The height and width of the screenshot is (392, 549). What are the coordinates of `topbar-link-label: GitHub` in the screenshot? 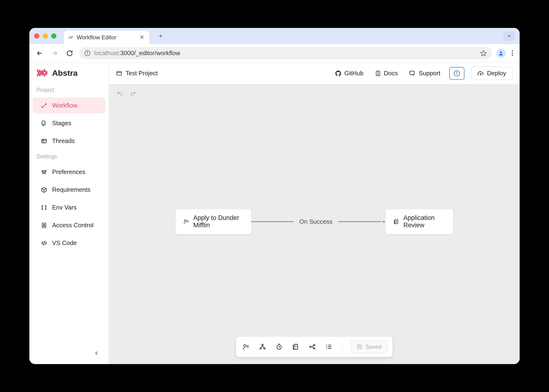 It's located at (354, 73).